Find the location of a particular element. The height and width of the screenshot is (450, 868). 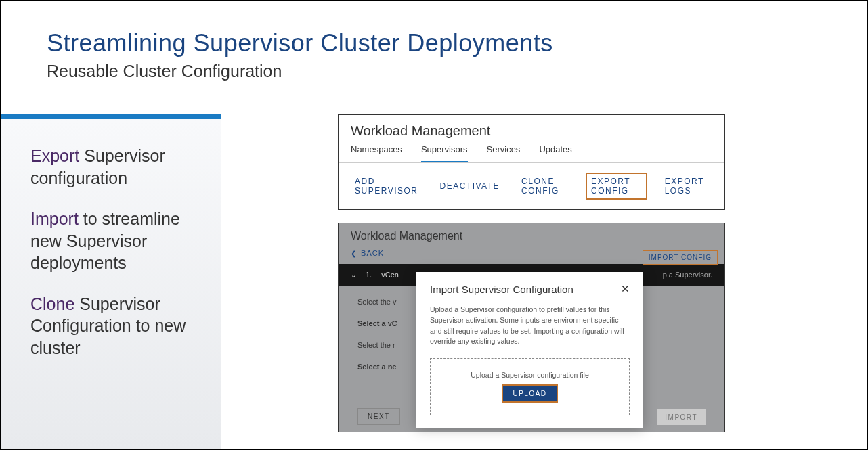

sidebar-keyword: Export is located at coordinates (55, 156).